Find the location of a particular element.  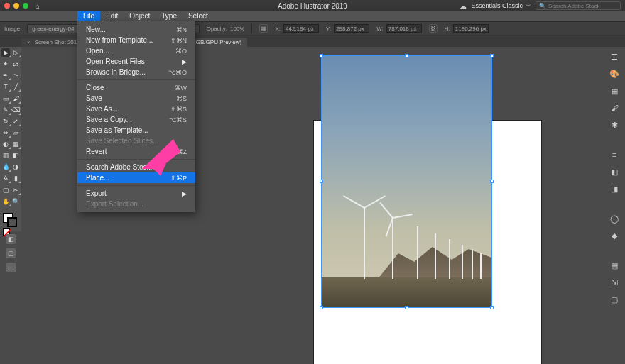

workspace-label: Essentials Classic is located at coordinates (497, 6).